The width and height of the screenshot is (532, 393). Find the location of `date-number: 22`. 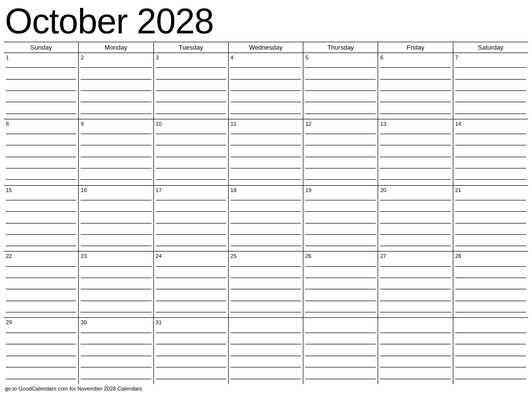

date-number: 22 is located at coordinates (41, 256).